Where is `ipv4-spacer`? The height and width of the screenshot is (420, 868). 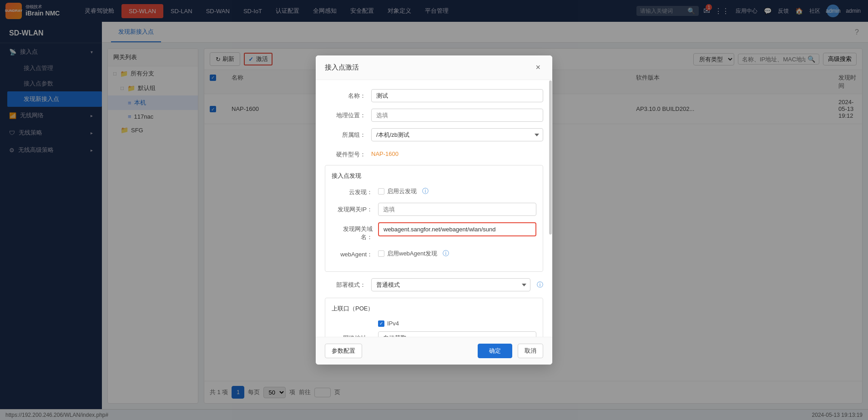 ipv4-spacer is located at coordinates (352, 320).